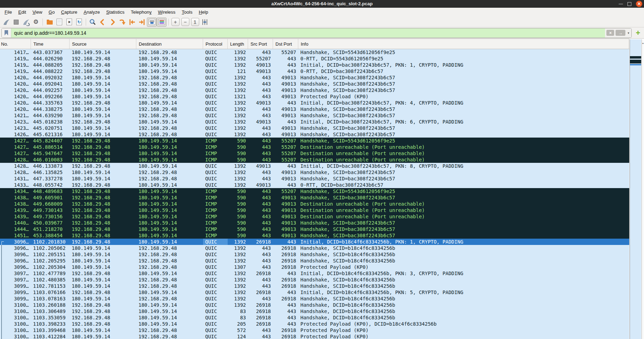  What do you see at coordinates (315, 97) in the screenshot?
I see `packet-row: 1420…444.092266180.149.59.14192.168.29.4…` at bounding box center [315, 97].